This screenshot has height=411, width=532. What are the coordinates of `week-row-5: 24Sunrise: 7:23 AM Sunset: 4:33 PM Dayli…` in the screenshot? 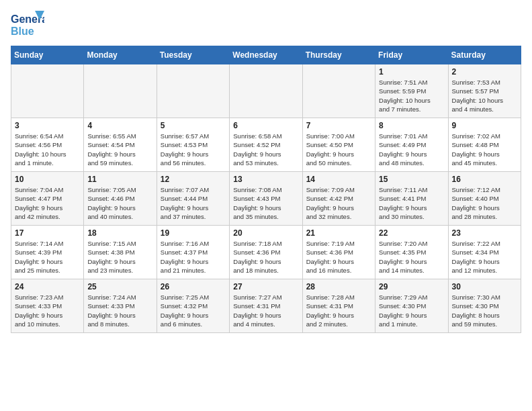 It's located at (266, 306).